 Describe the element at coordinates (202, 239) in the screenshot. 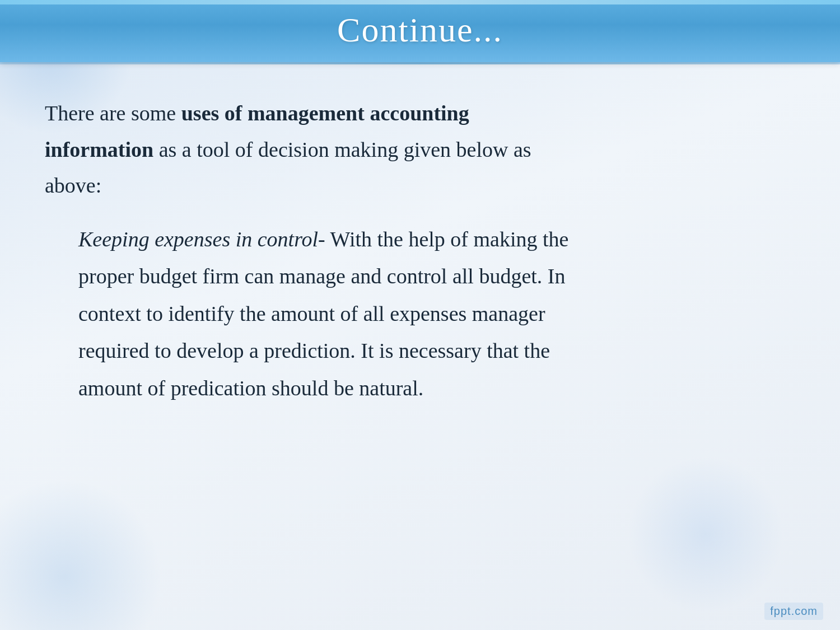

I see `para2-italic: Keeping expenses in control-` at that location.